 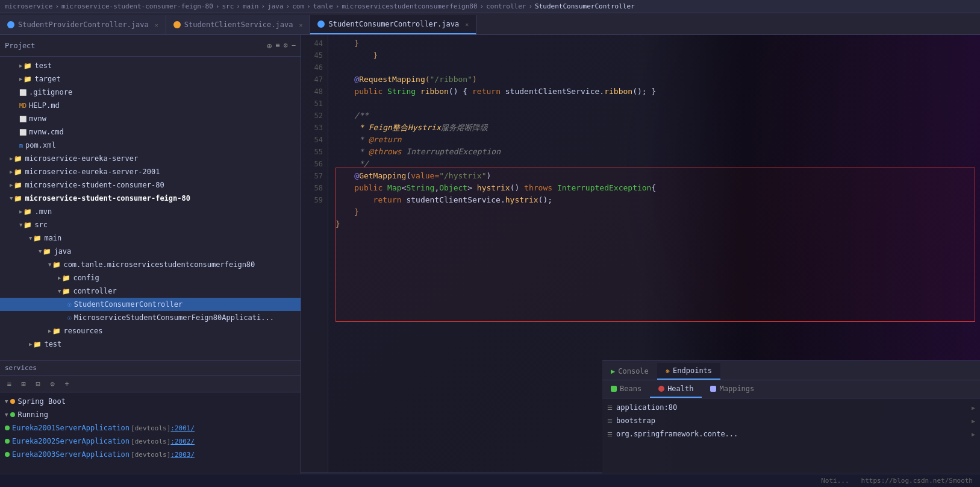 I want to click on tree-item: ▼ 📁 main, so click(x=151, y=238).